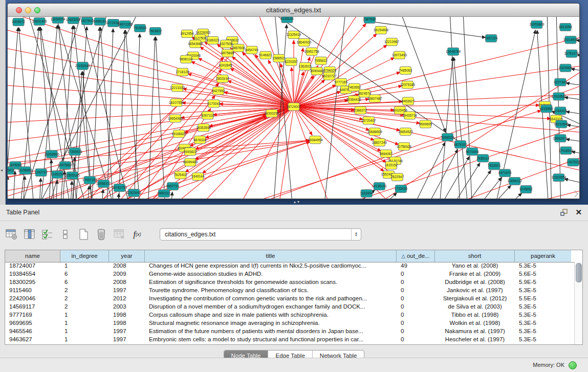 The width and height of the screenshot is (588, 372). Describe the element at coordinates (305, 67) in the screenshot. I see `network-node: 1362615` at that location.